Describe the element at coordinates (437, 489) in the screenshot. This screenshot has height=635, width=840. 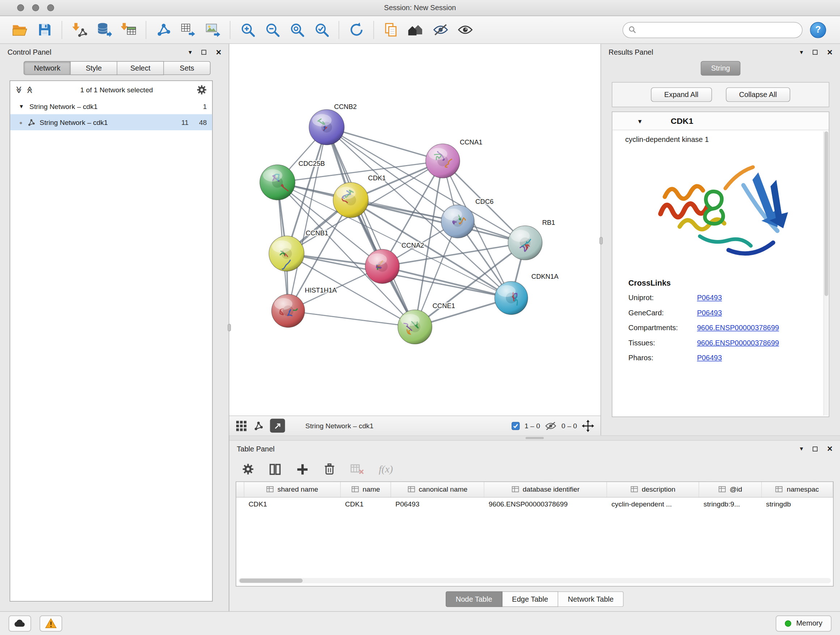
I see `column-header-canonical-name: canonical name` at that location.